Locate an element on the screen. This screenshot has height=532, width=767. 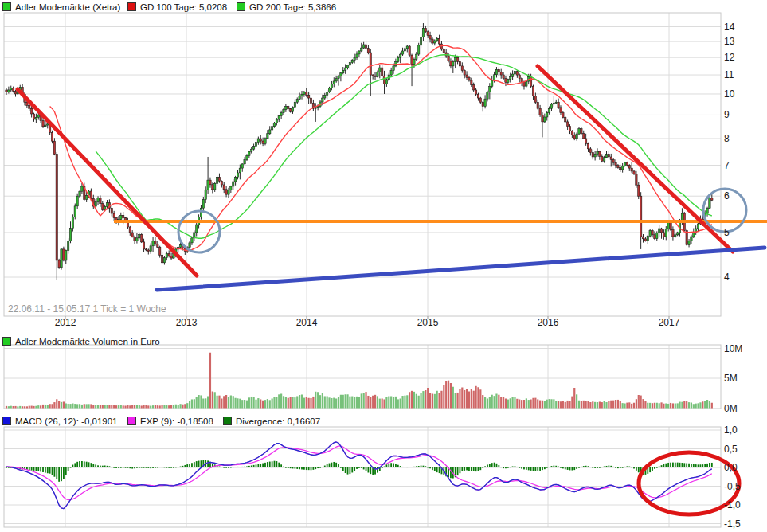
gd100-label: GD 100 Tage: 5,0208 is located at coordinates (183, 7).